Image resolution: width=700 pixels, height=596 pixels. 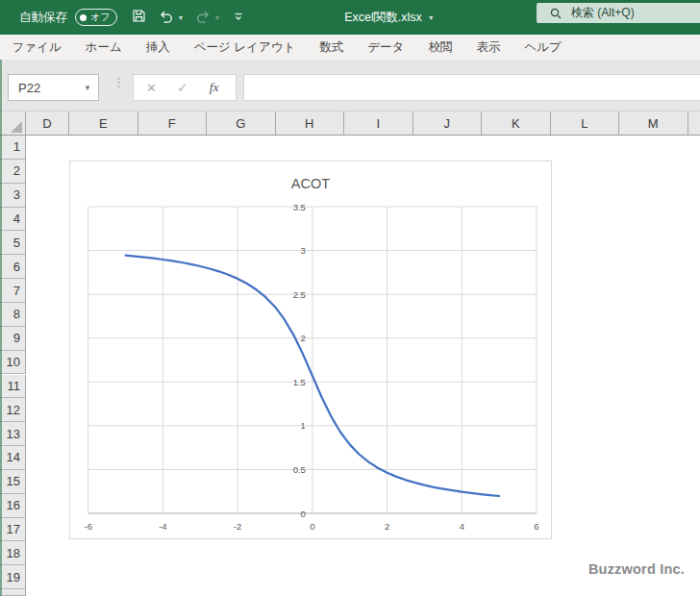 What do you see at coordinates (618, 13) in the screenshot?
I see `search-box: 検索 (Alt+Q)` at bounding box center [618, 13].